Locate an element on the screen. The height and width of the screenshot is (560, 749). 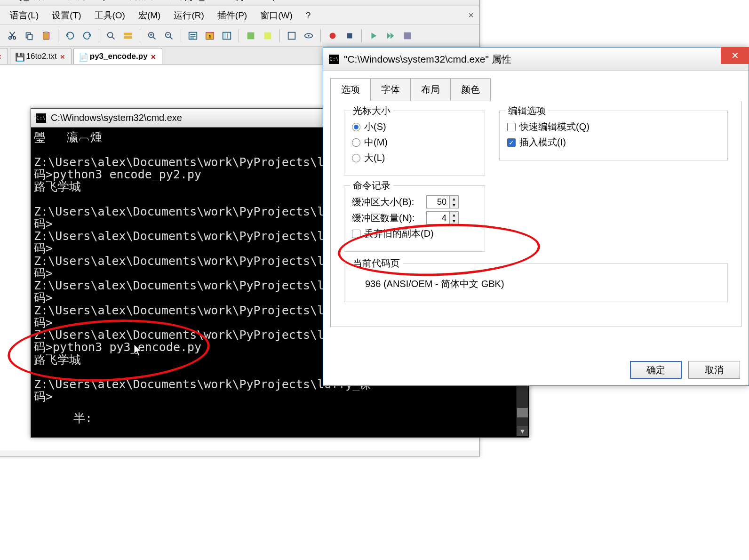
tab-label: py3_encode.py is located at coordinates (119, 56).